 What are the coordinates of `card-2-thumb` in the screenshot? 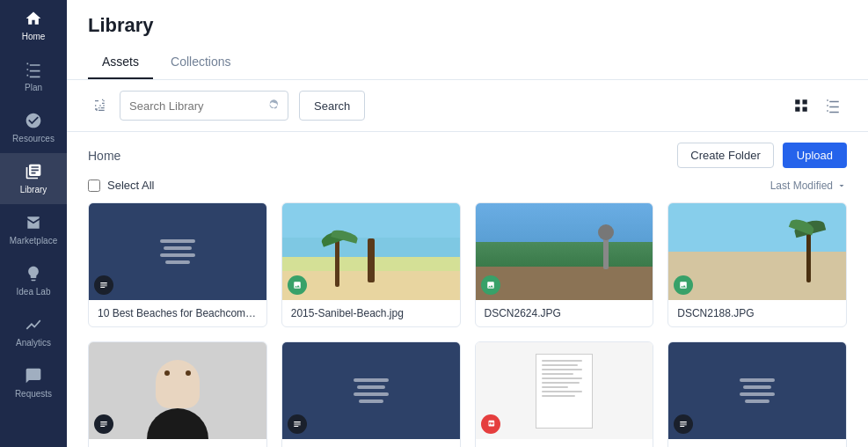 It's located at (371, 252).